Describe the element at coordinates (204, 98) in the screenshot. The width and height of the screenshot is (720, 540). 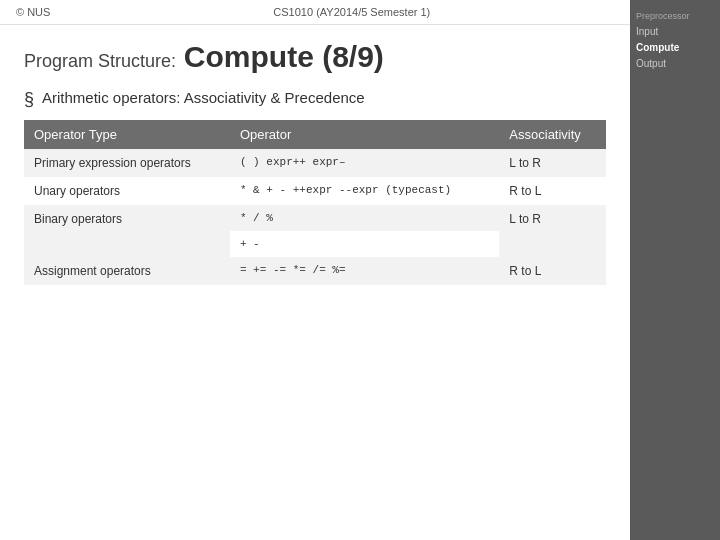
I see `section-heading: Arithmetic operators: Associativity & Pr…` at that location.